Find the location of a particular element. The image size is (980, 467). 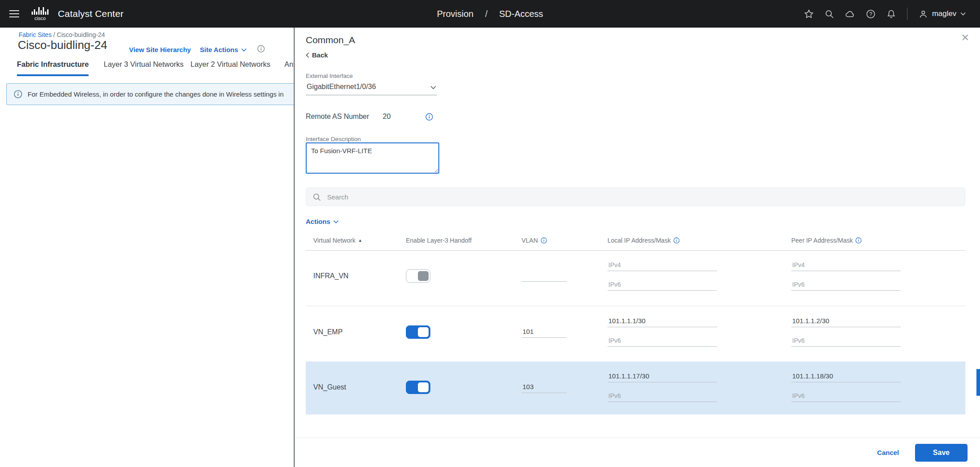

header-breadcrumb: Provision / SD-Access is located at coordinates (490, 14).